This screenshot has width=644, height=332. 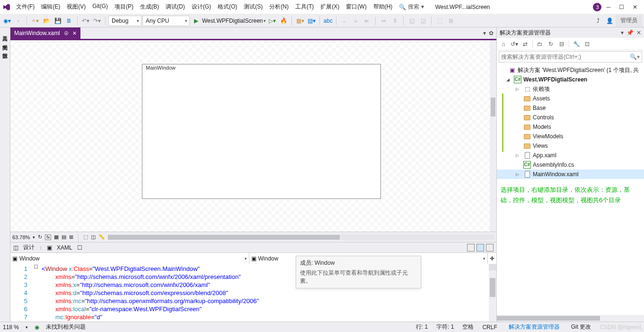 What do you see at coordinates (356, 7) in the screenshot?
I see `menu-window: 窗口(W)` at bounding box center [356, 7].